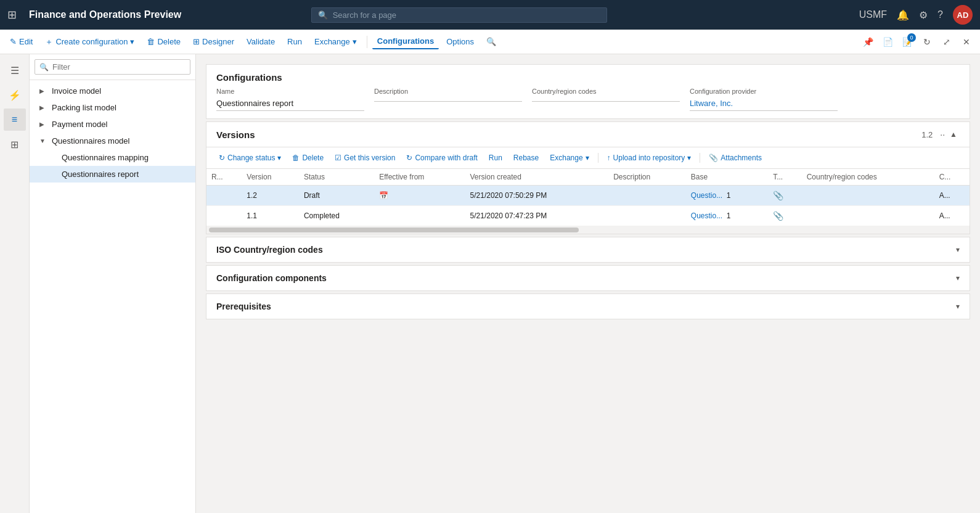 The width and height of the screenshot is (980, 513). Describe the element at coordinates (868, 42) in the screenshot. I see `pin-icon: 📌` at that location.